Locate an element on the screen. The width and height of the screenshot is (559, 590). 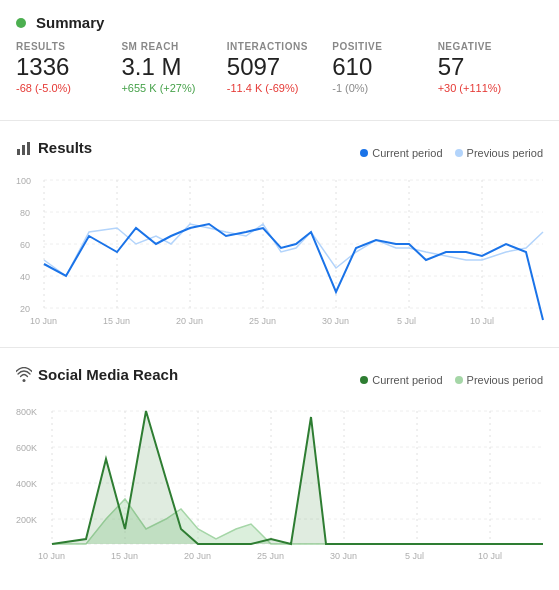
svg-text: 20 is located at coordinates (25, 309).